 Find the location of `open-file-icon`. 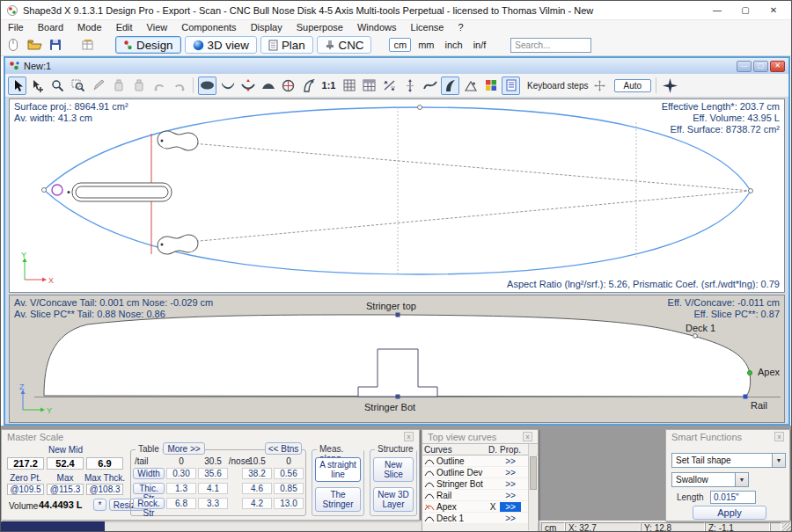

open-file-icon is located at coordinates (34, 45).